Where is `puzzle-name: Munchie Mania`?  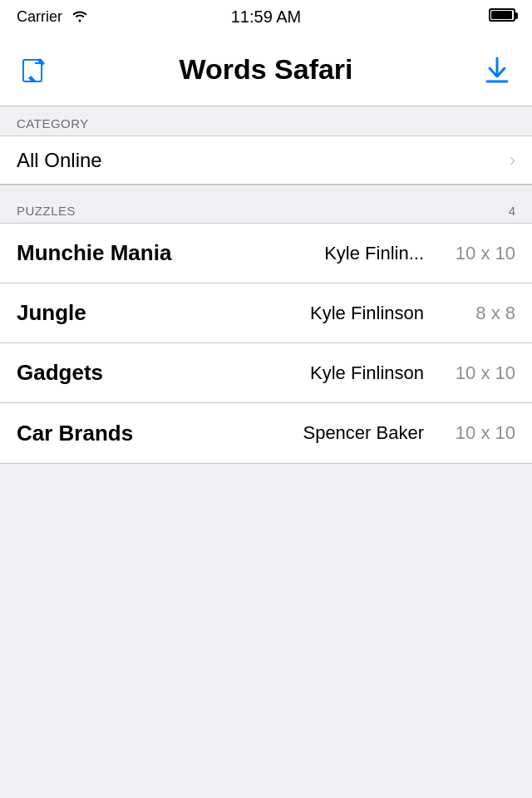
puzzle-name: Munchie Mania is located at coordinates (100, 253).